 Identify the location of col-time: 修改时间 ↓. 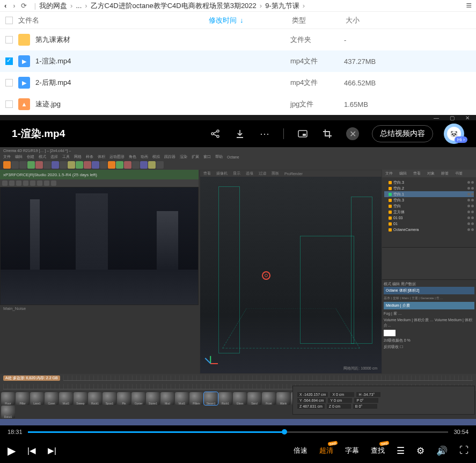
(250, 20).